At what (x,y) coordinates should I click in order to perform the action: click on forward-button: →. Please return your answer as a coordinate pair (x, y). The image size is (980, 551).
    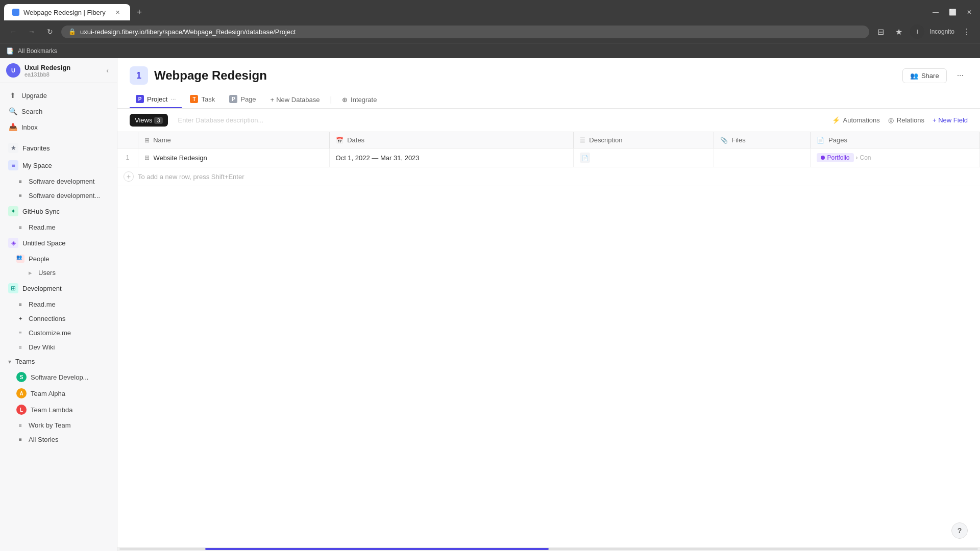
    Looking at the image, I should click on (32, 32).